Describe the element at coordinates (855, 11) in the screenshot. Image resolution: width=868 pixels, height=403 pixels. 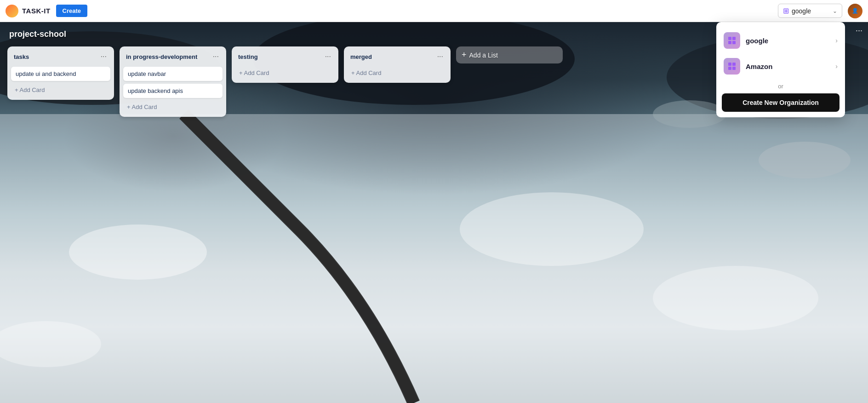
I see `avatar: 👤` at that location.